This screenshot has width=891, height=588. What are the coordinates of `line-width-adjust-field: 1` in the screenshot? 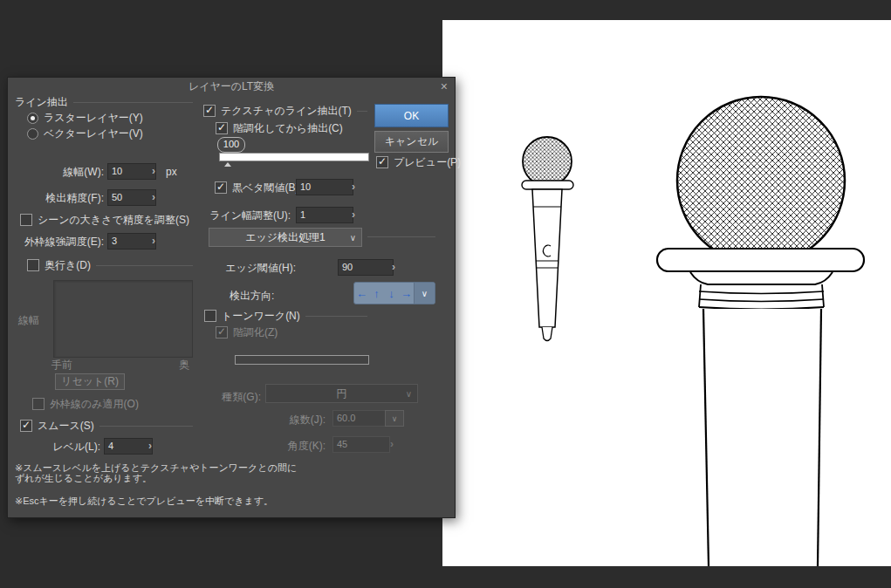 It's located at (325, 215).